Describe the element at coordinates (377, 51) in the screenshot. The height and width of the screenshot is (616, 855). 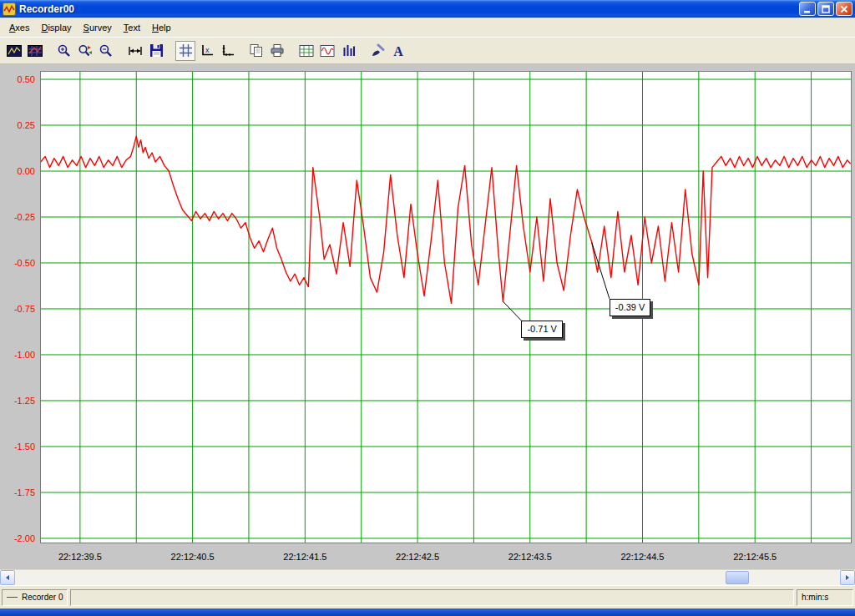
I see `brush-icon` at that location.